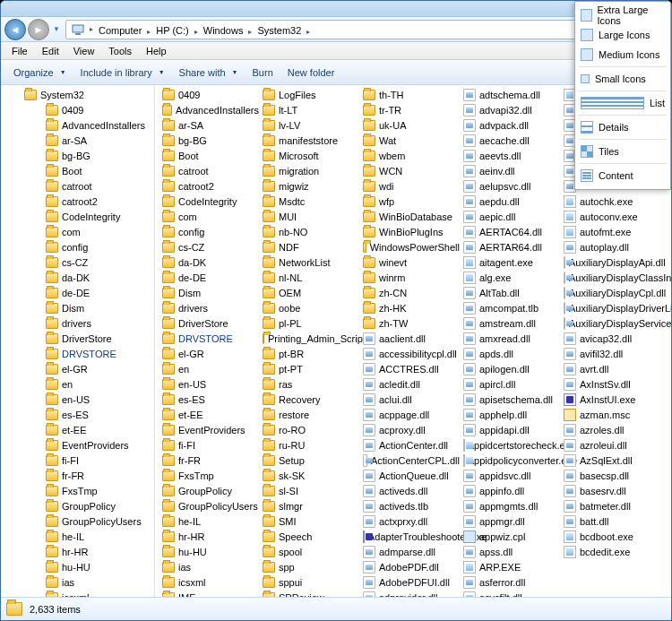 Image resolution: width=672 pixels, height=621 pixels. Describe the element at coordinates (311, 231) in the screenshot. I see `list-item: nb-NO` at that location.